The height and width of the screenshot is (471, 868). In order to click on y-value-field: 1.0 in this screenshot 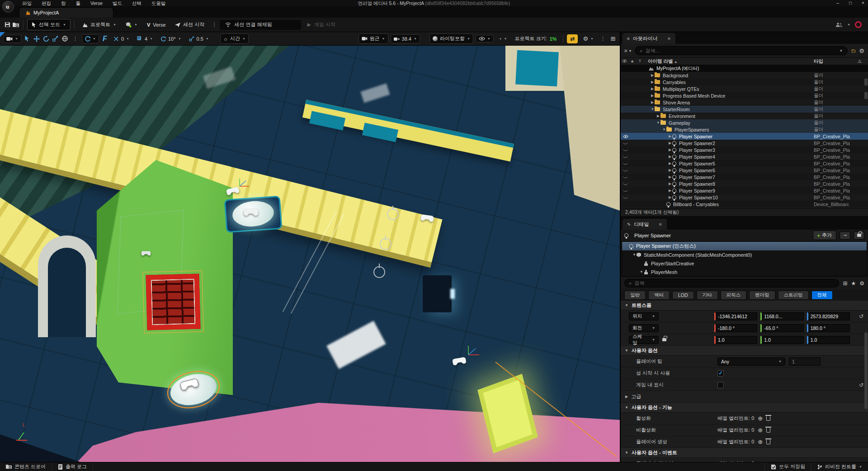, I will do `click(782, 340)`.